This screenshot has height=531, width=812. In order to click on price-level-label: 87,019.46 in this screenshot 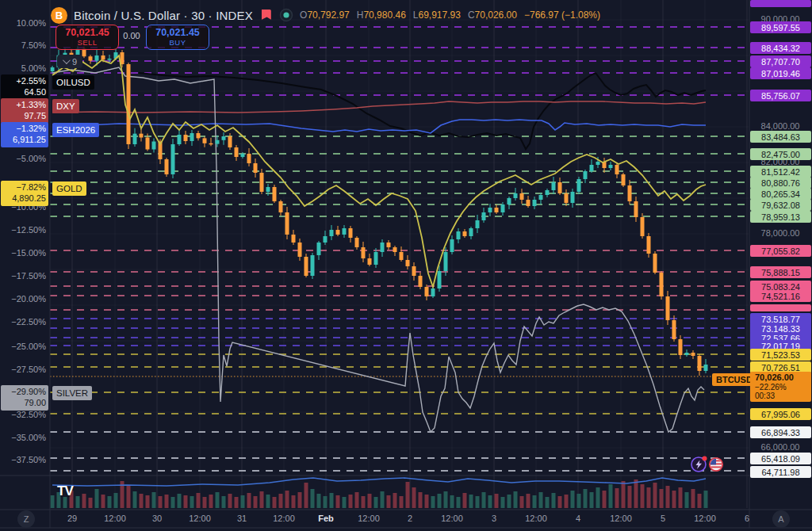, I will do `click(780, 73)`.